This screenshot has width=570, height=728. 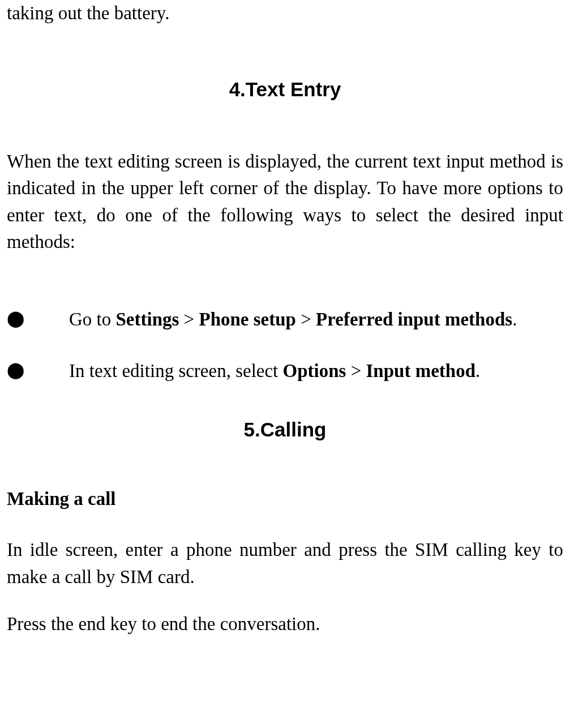 I want to click on list-item: ⬤ Go to Settings > Phone setup > Preferr…, so click(x=285, y=319).